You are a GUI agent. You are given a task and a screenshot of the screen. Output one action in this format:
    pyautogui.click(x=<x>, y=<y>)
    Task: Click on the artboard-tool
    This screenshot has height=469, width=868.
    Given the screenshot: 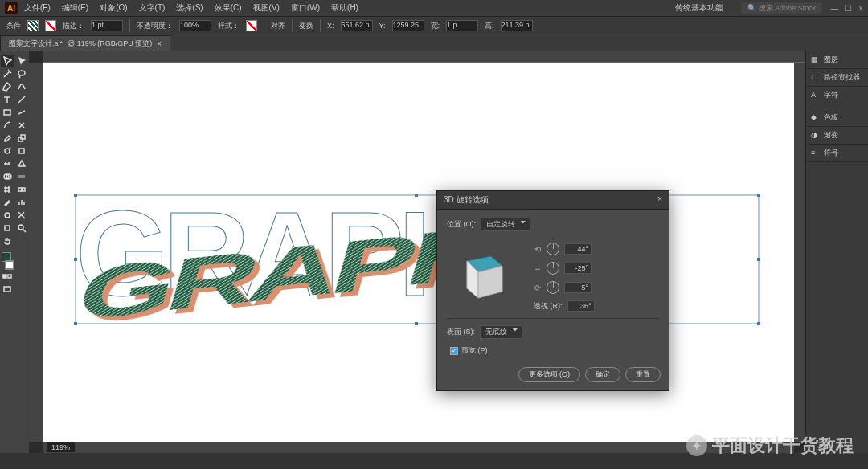 What is the action you would take?
    pyautogui.click(x=7, y=228)
    